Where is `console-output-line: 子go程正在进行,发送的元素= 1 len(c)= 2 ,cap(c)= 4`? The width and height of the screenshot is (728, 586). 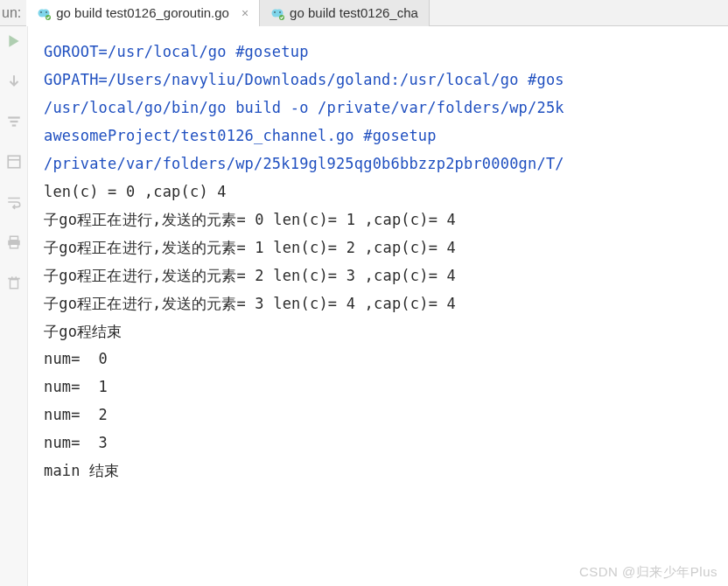
console-output-line: 子go程正在进行,发送的元素= 1 len(c)= 2 ,cap(c)= 4 is located at coordinates (382, 248).